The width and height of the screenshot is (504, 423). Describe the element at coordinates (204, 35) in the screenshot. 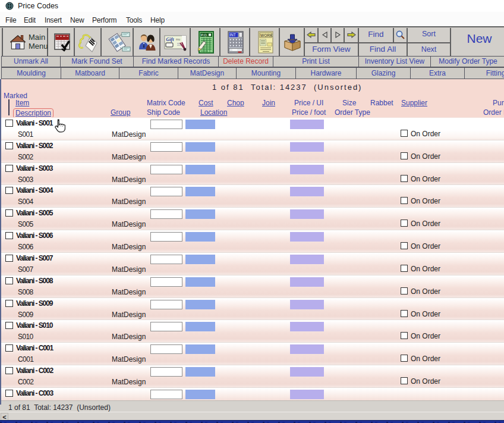

I see `svg-text: P.O.` at that location.